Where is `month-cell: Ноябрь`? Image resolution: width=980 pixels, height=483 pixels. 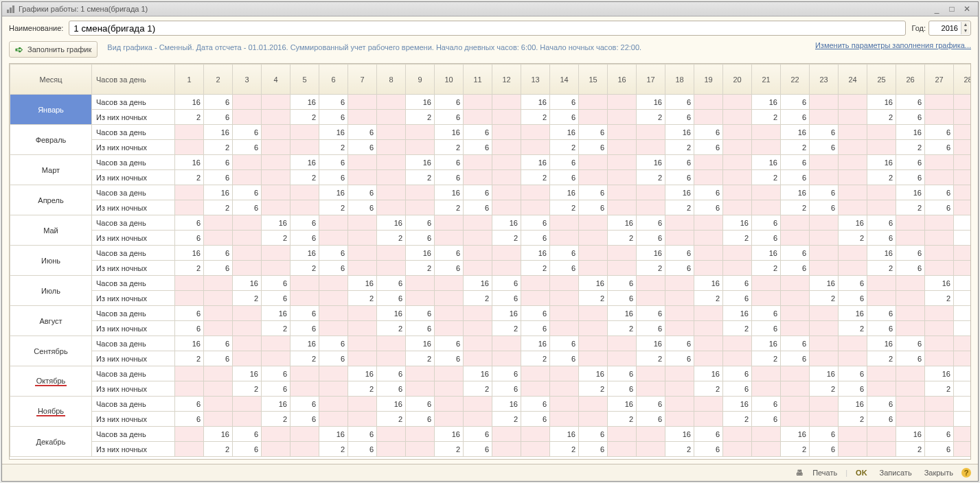 month-cell: Ноябрь is located at coordinates (51, 412).